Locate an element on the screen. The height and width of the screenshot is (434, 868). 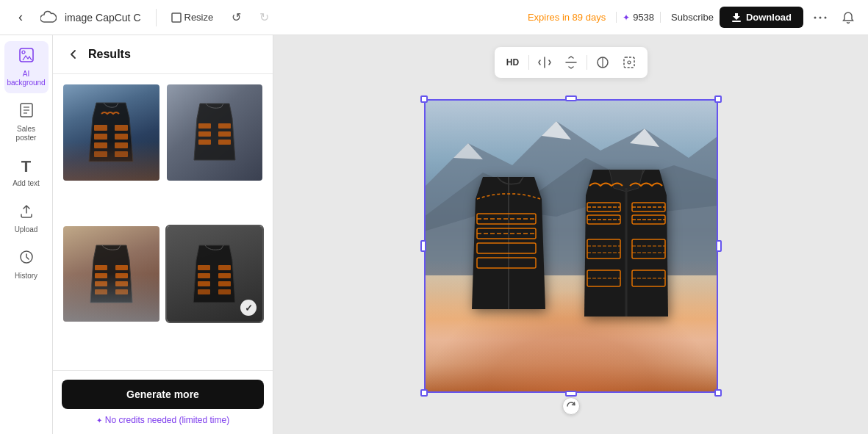
resize-button: Resize is located at coordinates (193, 18).